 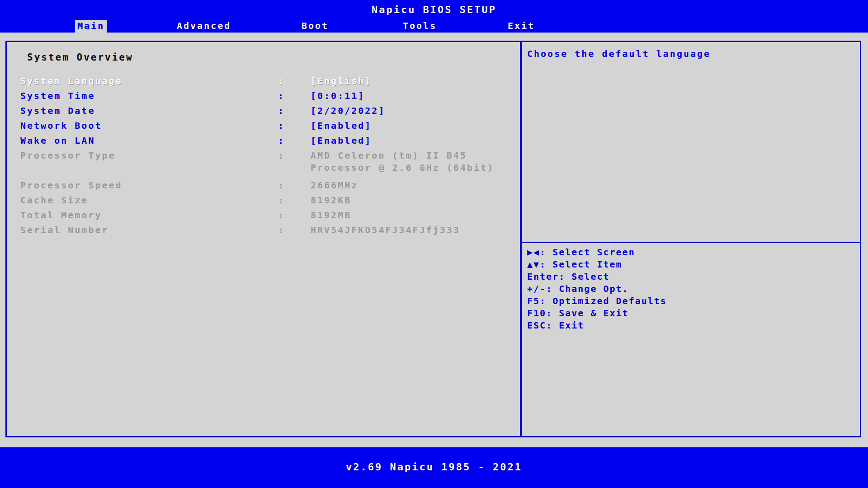 What do you see at coordinates (263, 230) in the screenshot?
I see `setting-row-serial-number: Serial Number:HRV54JFKD54FJ34FJfj333` at bounding box center [263, 230].